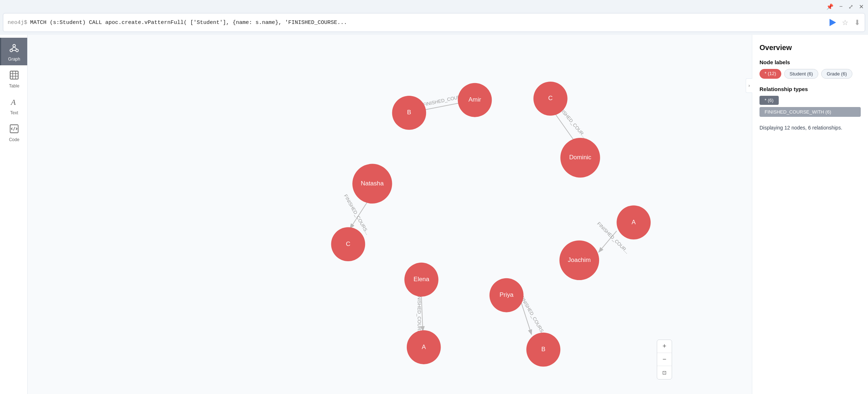  What do you see at coordinates (845, 22) in the screenshot?
I see `query-actions: ☆ ⬇` at bounding box center [845, 22].